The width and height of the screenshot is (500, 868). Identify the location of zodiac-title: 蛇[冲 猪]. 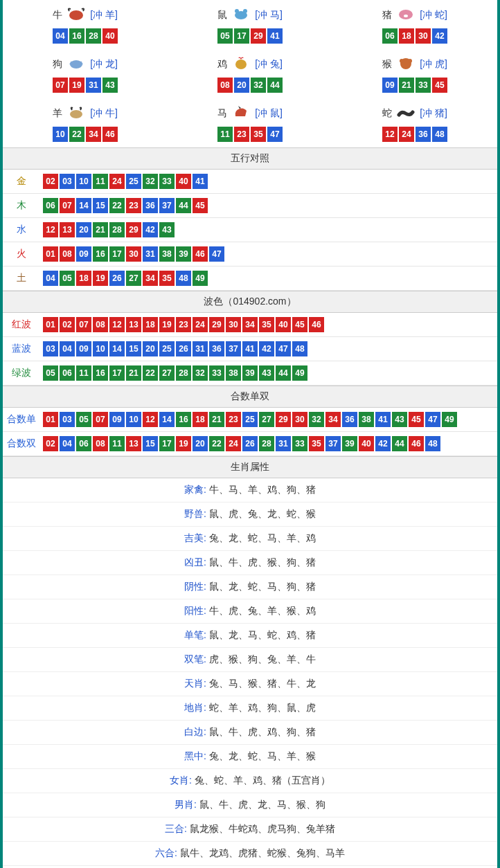
(415, 114).